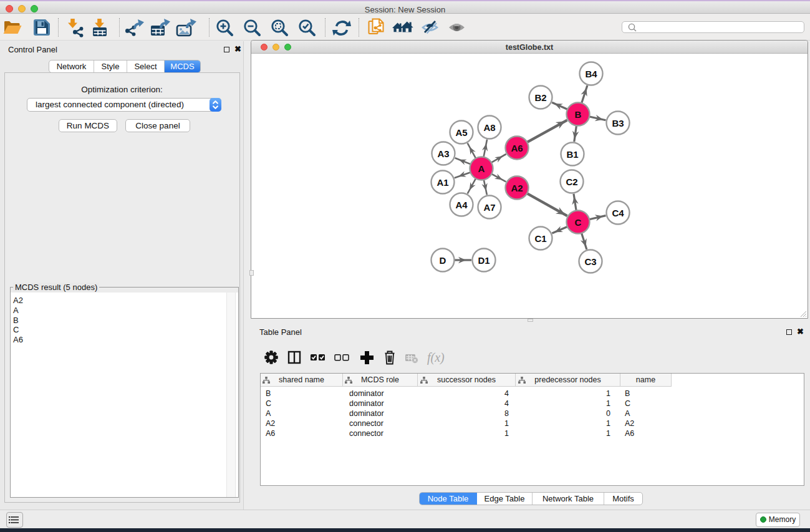 The image size is (810, 532). What do you see at coordinates (540, 97) in the screenshot?
I see `svg-text: B2` at bounding box center [540, 97].